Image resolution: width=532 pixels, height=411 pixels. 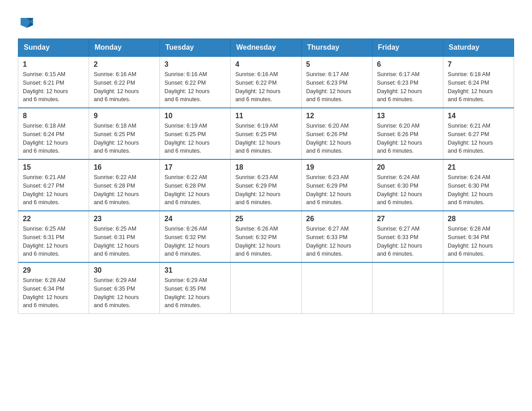 I want to click on week-row-3: 15 Sunrise: 6:21 AM Sunset: 6:27 PM Dayl…, so click(x=266, y=185).